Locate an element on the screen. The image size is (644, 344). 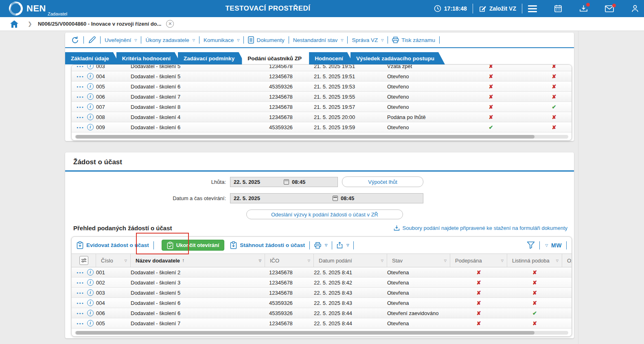
lhuta-time-value: 08:45 is located at coordinates (299, 182).